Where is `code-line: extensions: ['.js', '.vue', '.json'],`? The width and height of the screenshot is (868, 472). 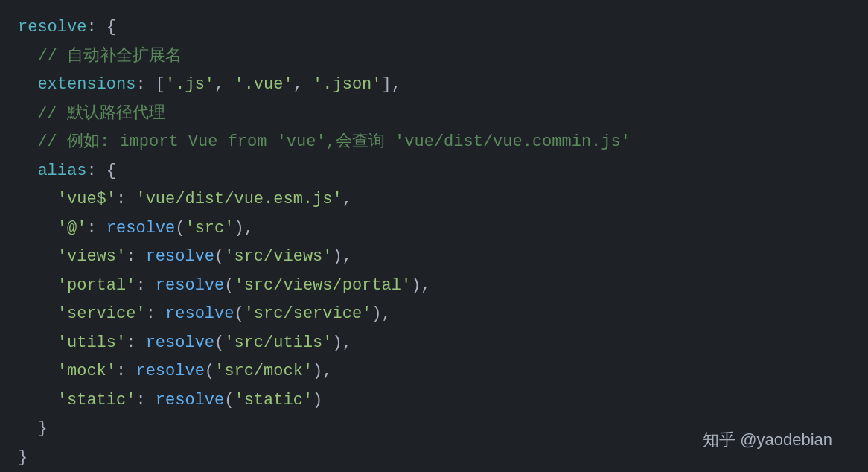
code-line: extensions: ['.js', '.vue', '.json'], is located at coordinates (434, 85).